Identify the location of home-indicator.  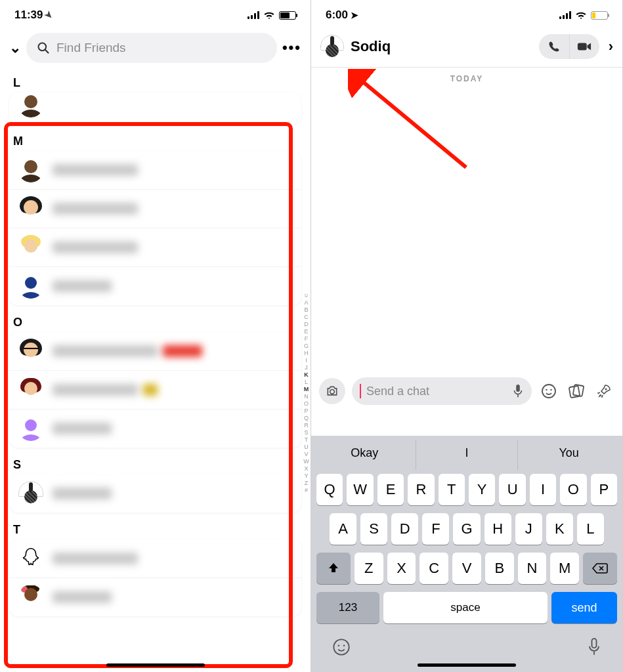
(467, 665).